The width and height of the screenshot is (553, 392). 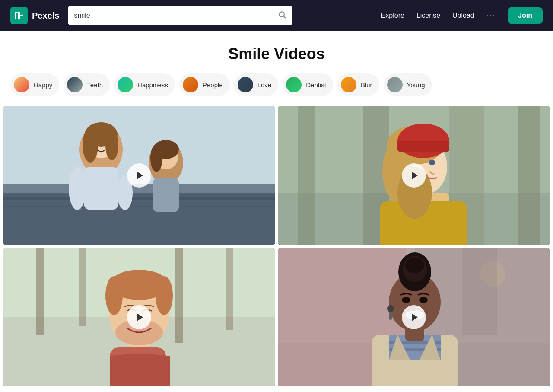 What do you see at coordinates (191, 85) in the screenshot?
I see `avatar-people` at bounding box center [191, 85].